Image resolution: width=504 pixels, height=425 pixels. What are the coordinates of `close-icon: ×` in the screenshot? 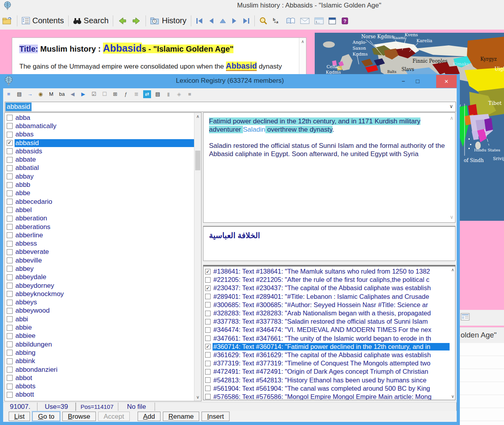 It's located at (446, 81).